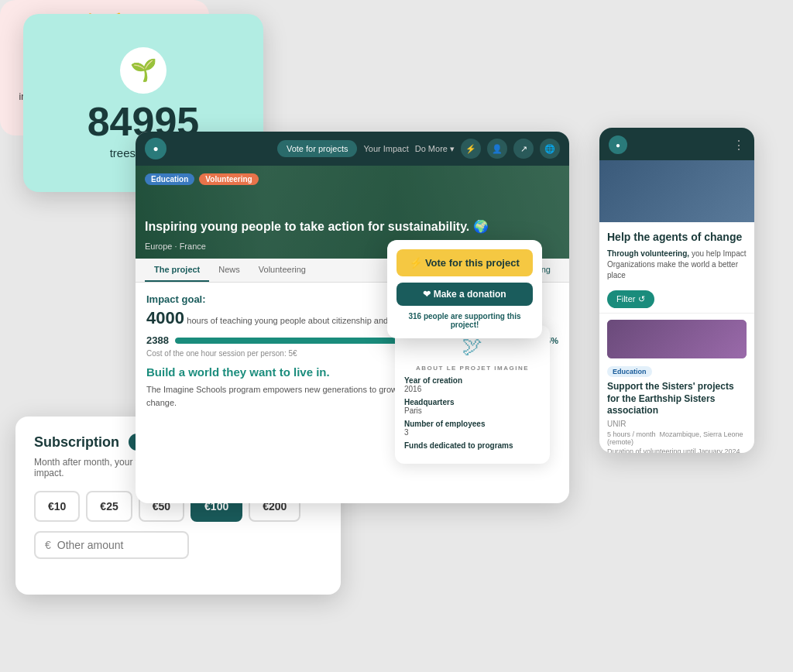  What do you see at coordinates (108, 506) in the screenshot?
I see `amount-25: €25` at bounding box center [108, 506].